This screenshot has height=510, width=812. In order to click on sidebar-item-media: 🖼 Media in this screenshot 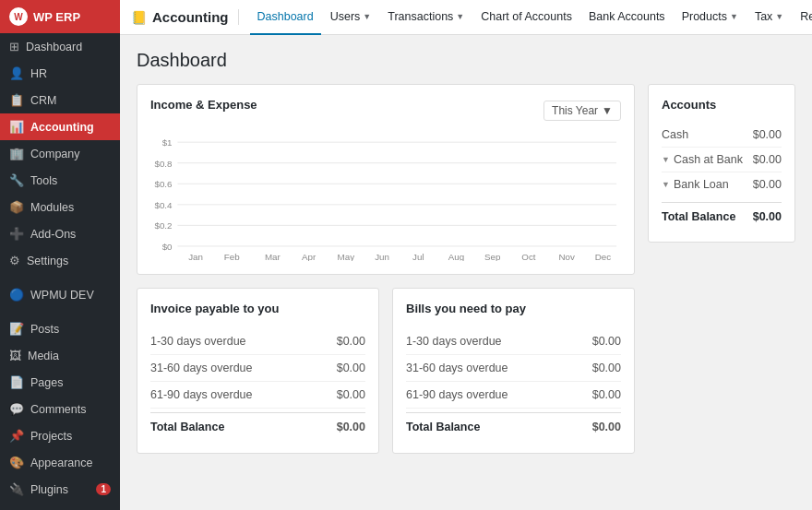, I will do `click(60, 356)`.